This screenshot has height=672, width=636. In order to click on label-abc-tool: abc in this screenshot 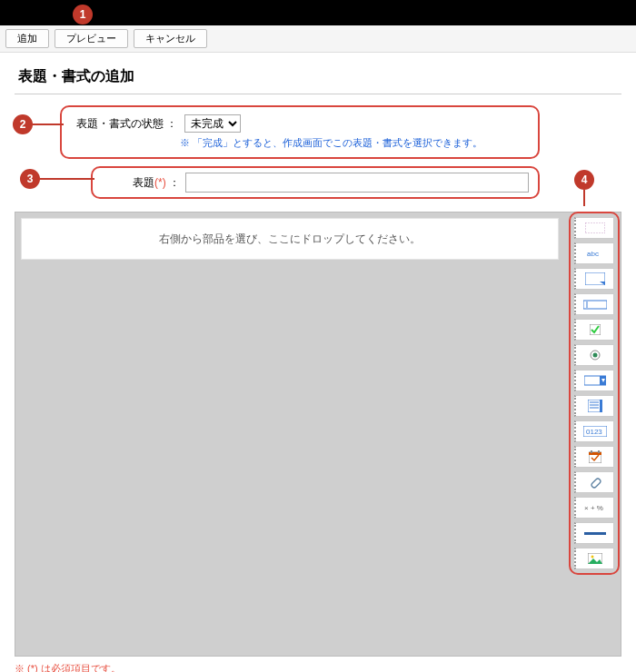, I will do `click(594, 253)`.